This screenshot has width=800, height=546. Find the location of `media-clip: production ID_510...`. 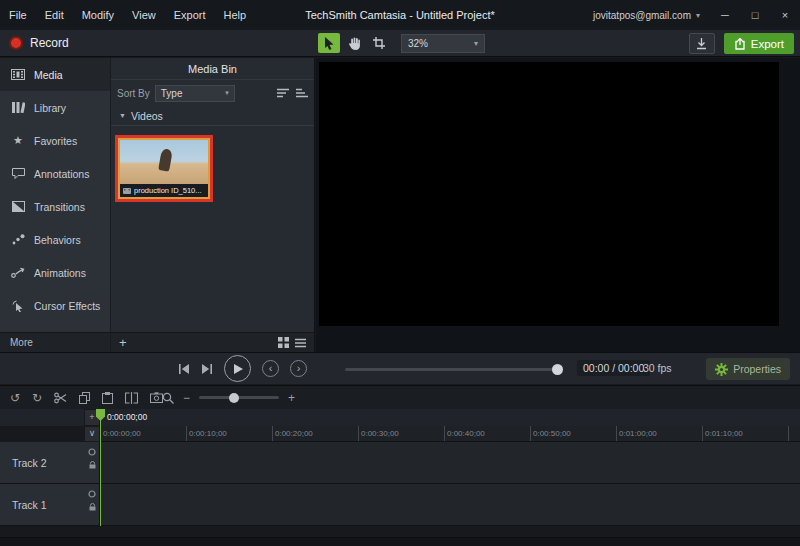

media-clip: production ID_510... is located at coordinates (164, 168).